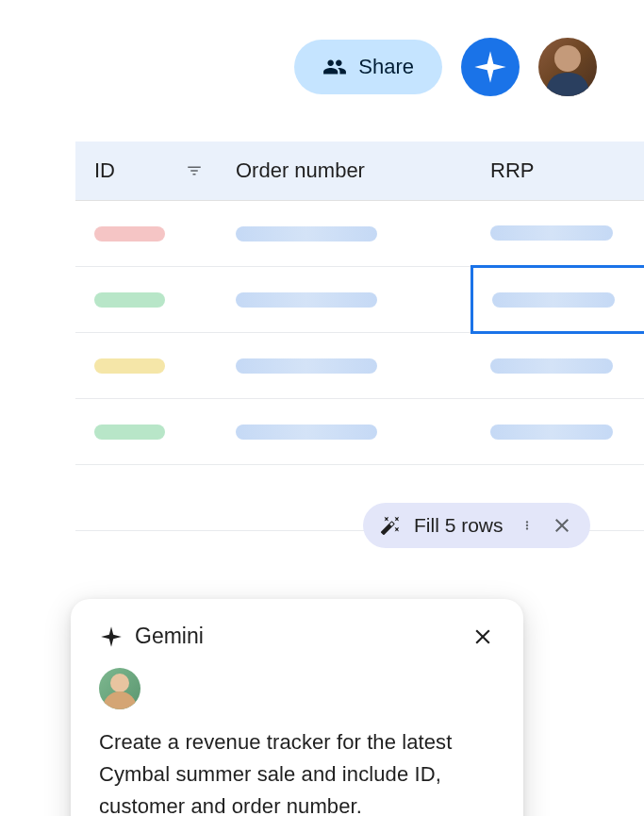  I want to click on column-header-rrp: RRP, so click(558, 172).